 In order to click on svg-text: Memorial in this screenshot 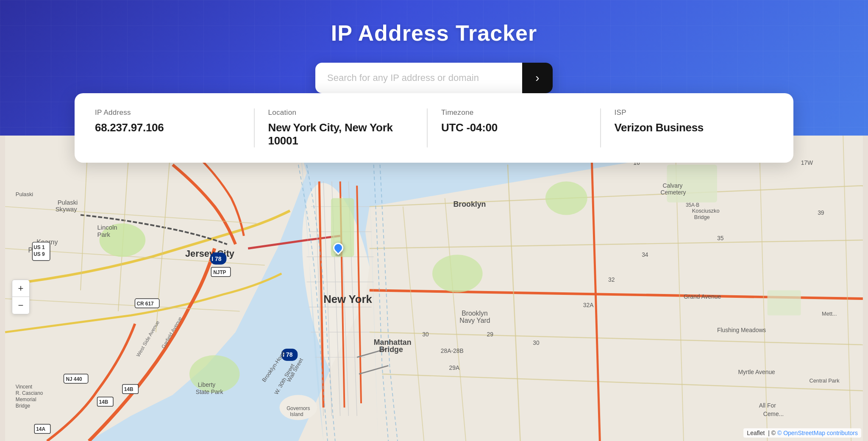, I will do `click(26, 399)`.